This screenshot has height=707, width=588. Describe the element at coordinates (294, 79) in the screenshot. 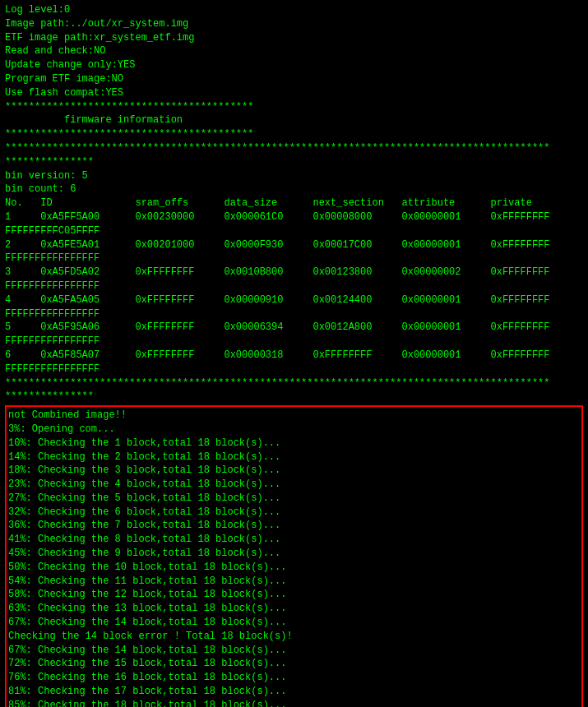

I see `terminal-line: Program ETF image:NO` at that location.